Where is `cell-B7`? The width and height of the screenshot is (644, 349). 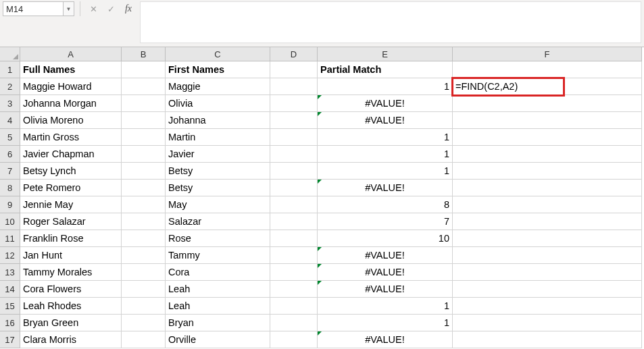
cell-B7 is located at coordinates (143, 171).